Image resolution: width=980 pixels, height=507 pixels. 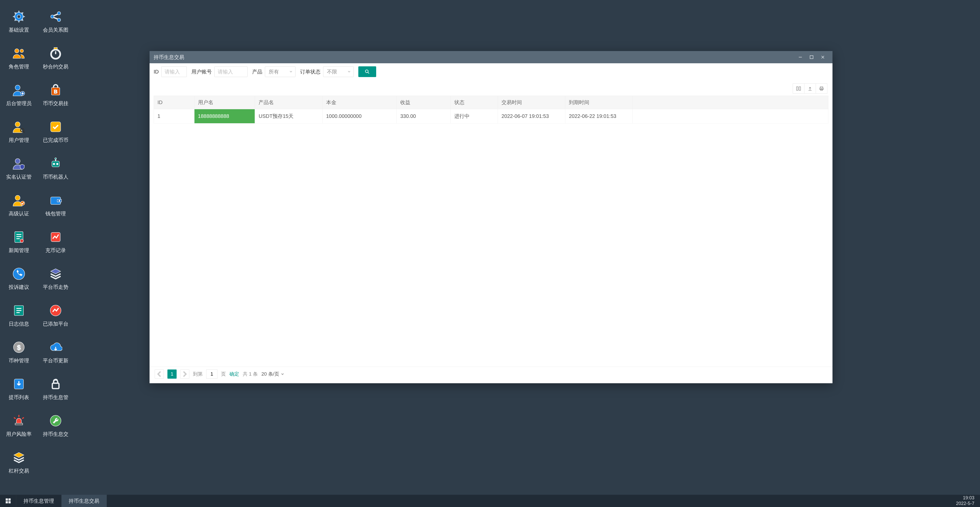 I want to click on desktop-icon-user-search: 用户管理, so click(x=19, y=131).